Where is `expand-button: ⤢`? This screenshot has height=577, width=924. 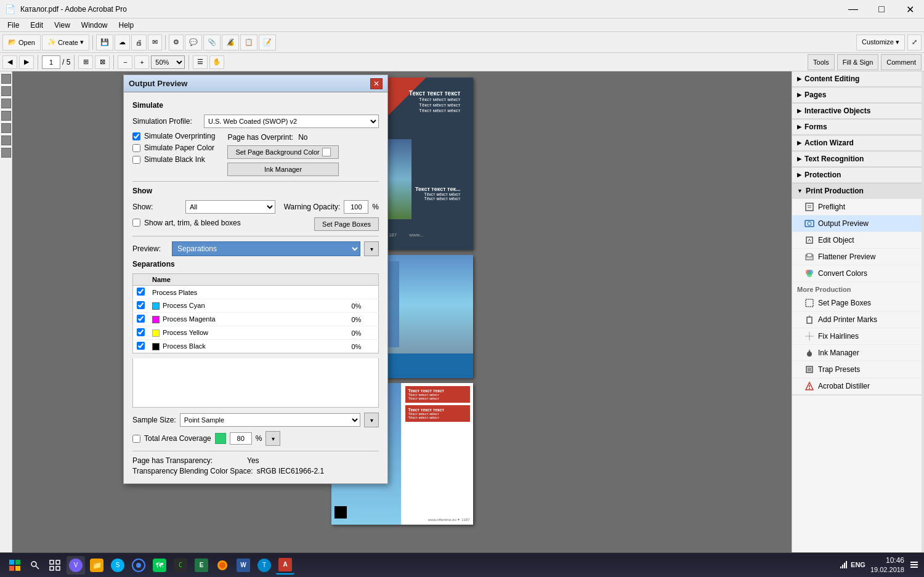 expand-button: ⤢ is located at coordinates (914, 42).